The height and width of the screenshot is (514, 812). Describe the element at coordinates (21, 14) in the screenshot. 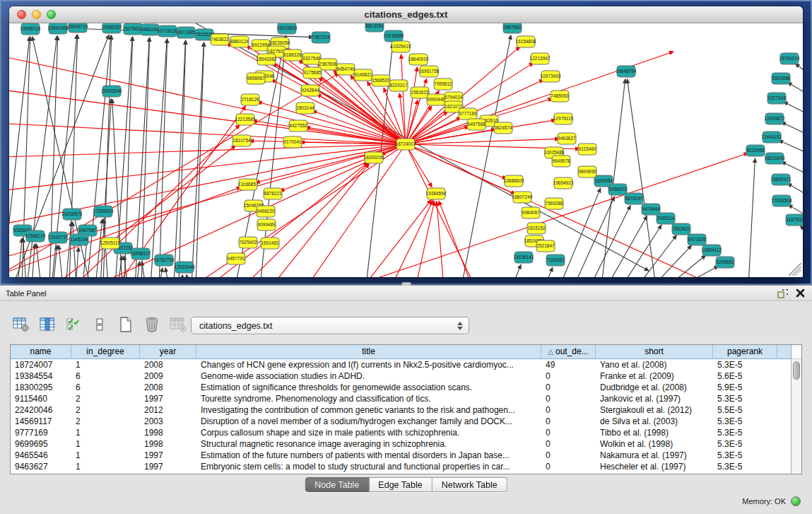

I see `close-window-button` at that location.